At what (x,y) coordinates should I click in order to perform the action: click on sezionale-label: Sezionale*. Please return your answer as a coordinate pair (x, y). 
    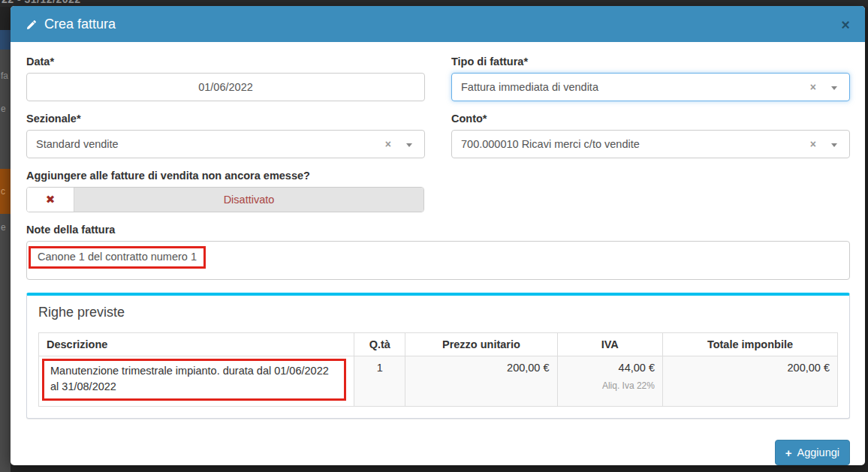
    Looking at the image, I should click on (225, 119).